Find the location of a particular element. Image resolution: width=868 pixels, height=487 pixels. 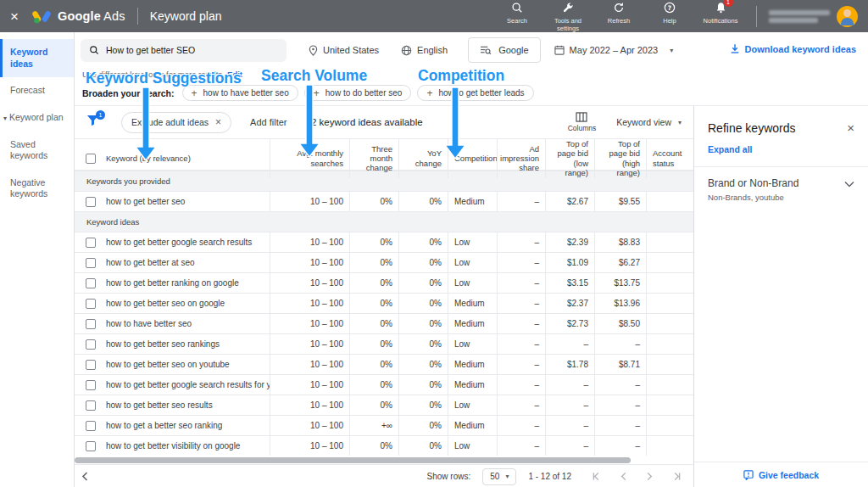

columns-button: Columns is located at coordinates (582, 122).